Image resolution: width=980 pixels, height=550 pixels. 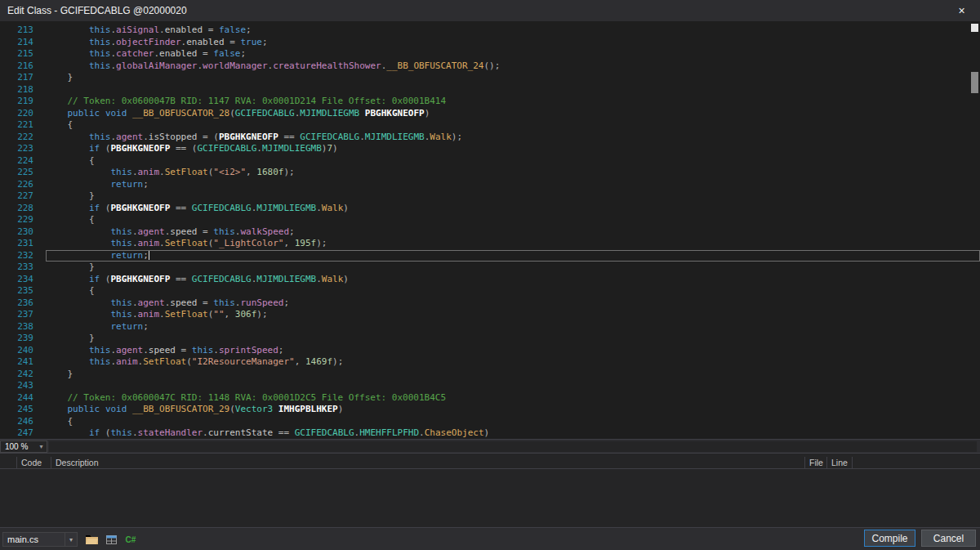 What do you see at coordinates (513, 446) in the screenshot?
I see `editor-horizontal-scrollbar` at bounding box center [513, 446].